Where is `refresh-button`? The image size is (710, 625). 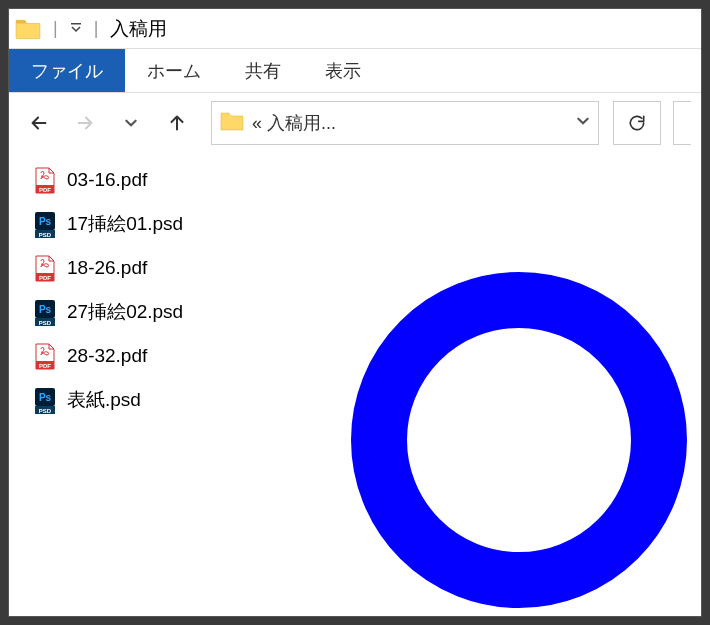
refresh-button is located at coordinates (637, 123).